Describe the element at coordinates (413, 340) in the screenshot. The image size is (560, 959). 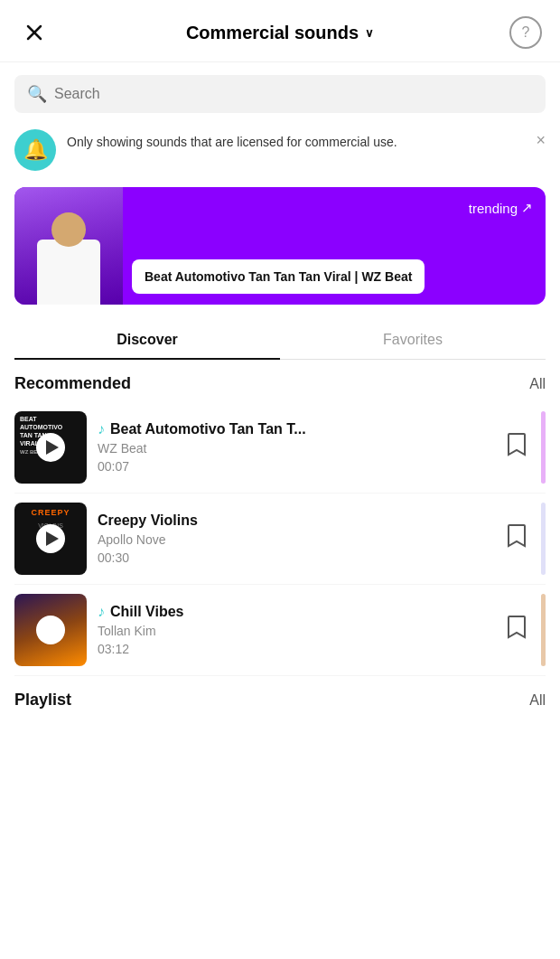
I see `tab-favorites: Favorites` at that location.